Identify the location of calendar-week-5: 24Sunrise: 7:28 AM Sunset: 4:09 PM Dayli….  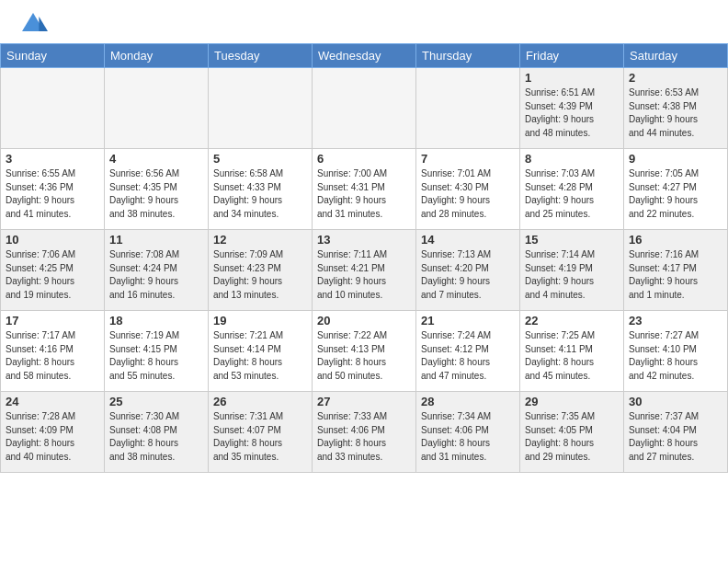
(364, 432).